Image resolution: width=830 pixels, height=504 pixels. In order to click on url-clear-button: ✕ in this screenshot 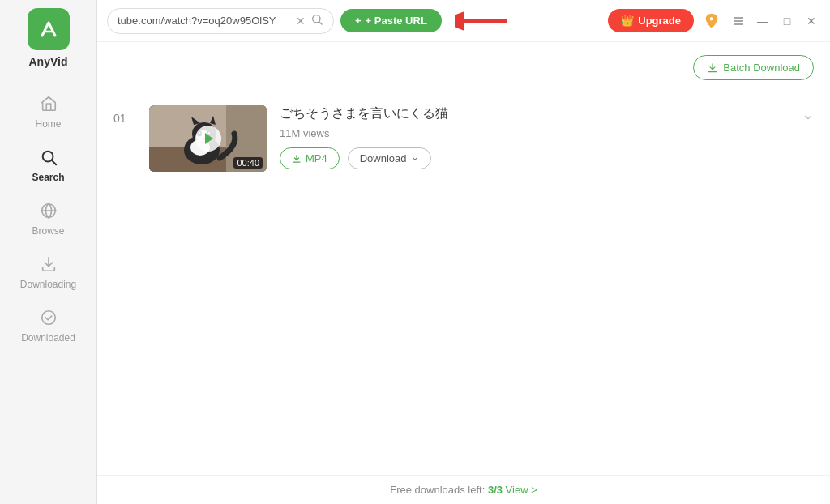, I will do `click(301, 21)`.